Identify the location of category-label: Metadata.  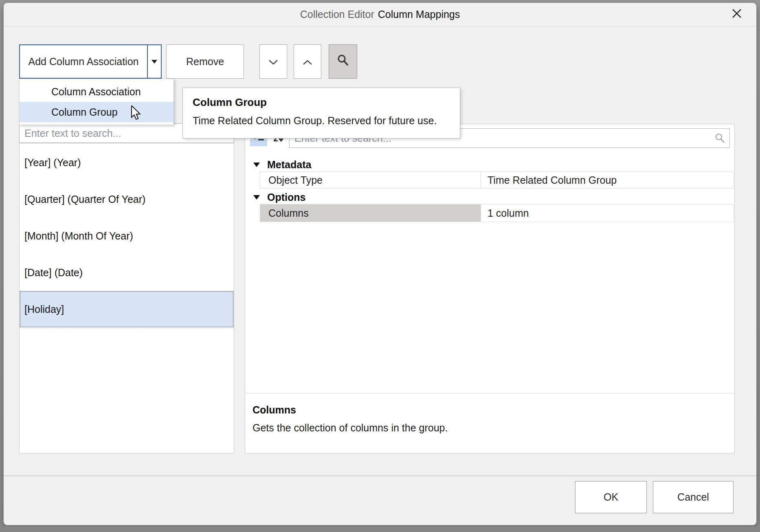
(289, 165).